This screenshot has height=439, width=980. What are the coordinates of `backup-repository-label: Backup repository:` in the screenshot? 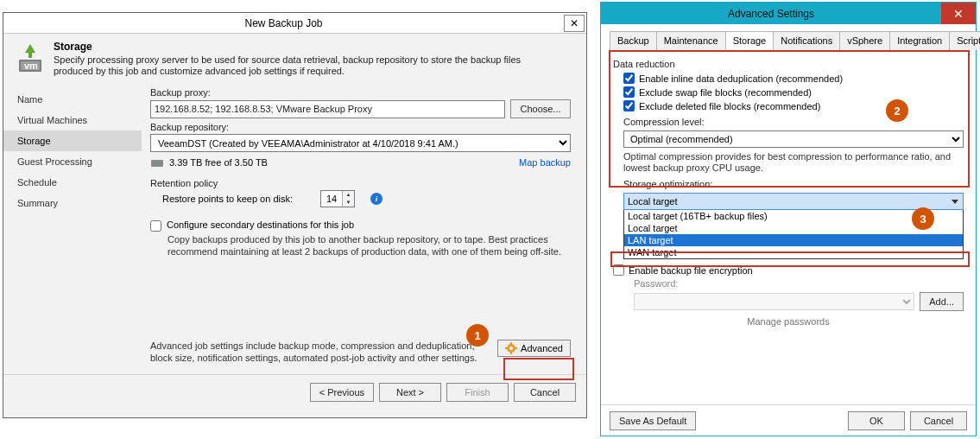 It's located at (361, 127).